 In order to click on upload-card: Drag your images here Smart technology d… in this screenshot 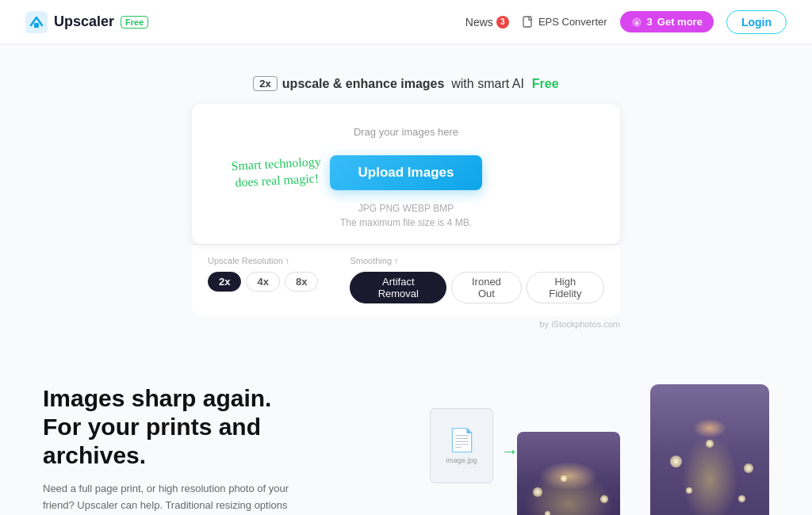, I will do `click(406, 174)`.